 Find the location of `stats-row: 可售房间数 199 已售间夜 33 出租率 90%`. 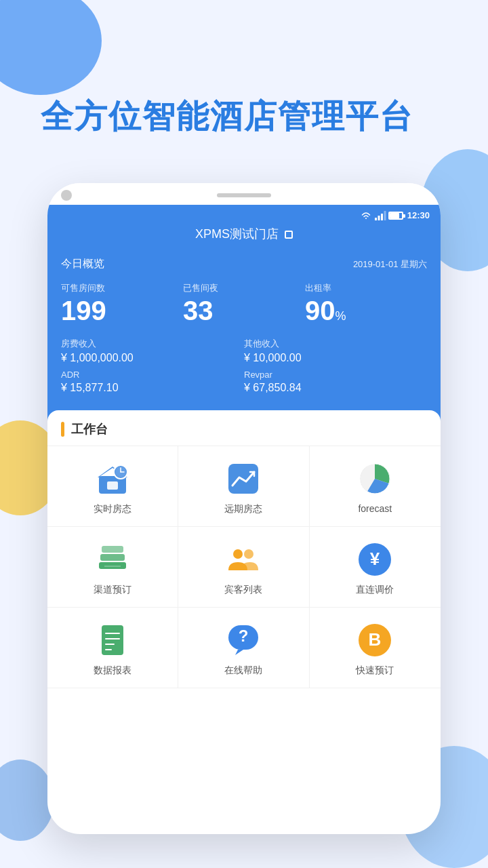

stats-row: 可售房间数 199 已售间夜 33 出租率 90% is located at coordinates (244, 303).